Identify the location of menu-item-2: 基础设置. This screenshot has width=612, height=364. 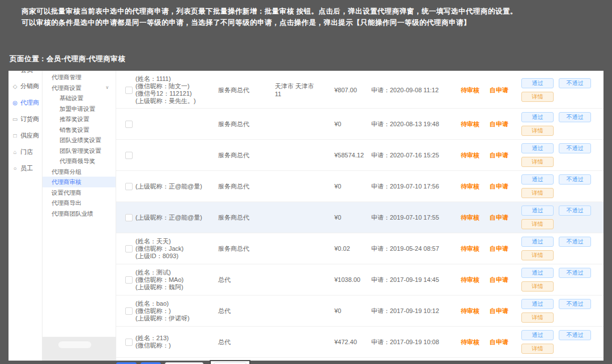
(79, 99).